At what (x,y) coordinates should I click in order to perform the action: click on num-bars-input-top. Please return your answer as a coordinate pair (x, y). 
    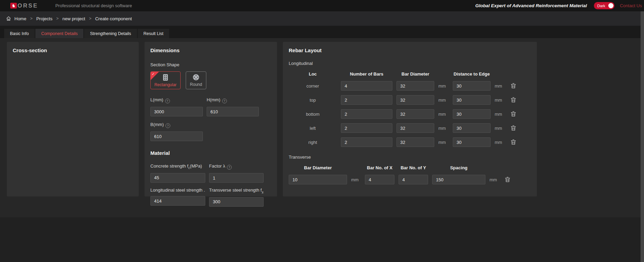
    Looking at the image, I should click on (367, 100).